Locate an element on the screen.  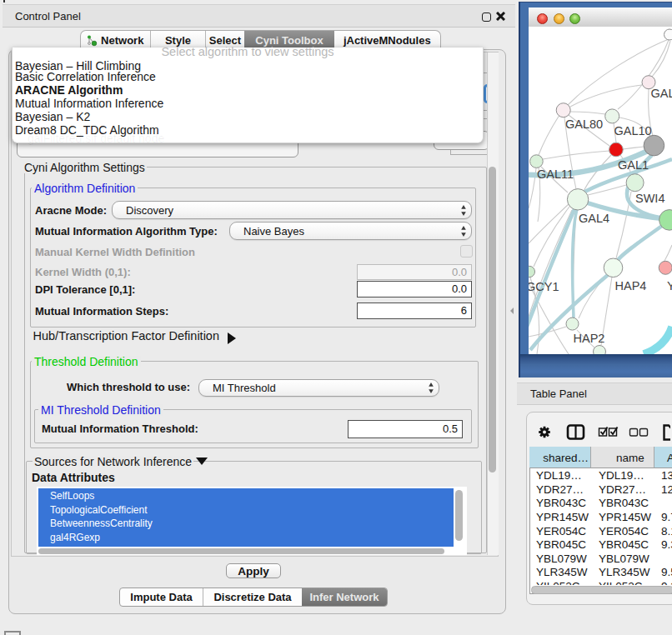
svg-text: GAL1 is located at coordinates (634, 165).